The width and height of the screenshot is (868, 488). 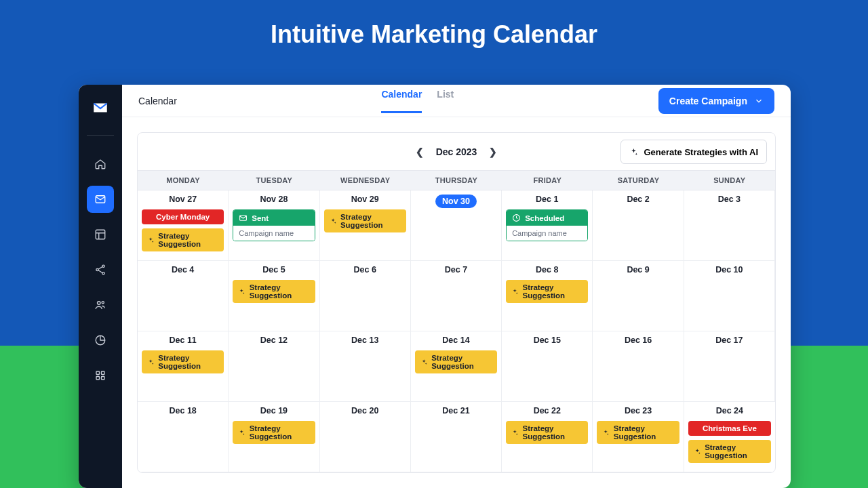 What do you see at coordinates (730, 199) in the screenshot?
I see `cell-date: Dec 3` at bounding box center [730, 199].